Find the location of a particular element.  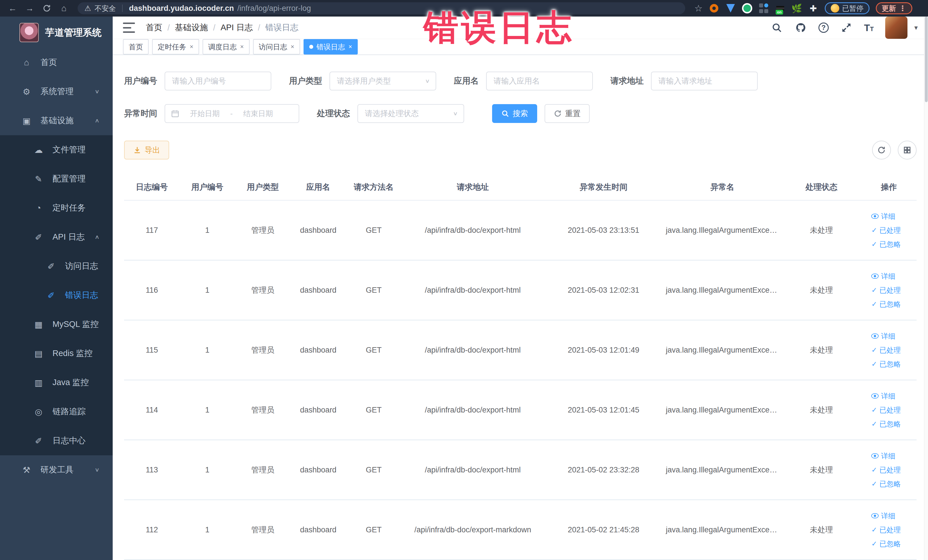

extension-icon-shield is located at coordinates (731, 8).